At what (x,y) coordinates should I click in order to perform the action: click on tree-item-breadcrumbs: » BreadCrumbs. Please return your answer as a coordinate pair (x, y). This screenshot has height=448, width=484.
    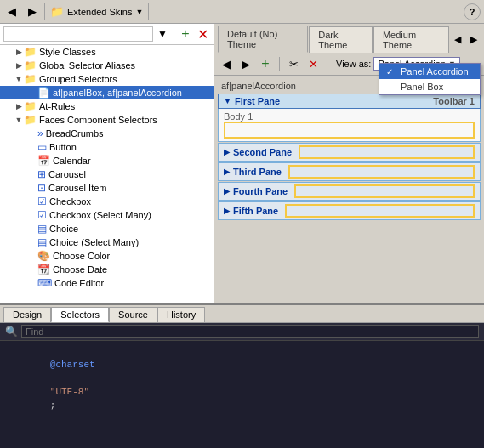
    Looking at the image, I should click on (107, 133).